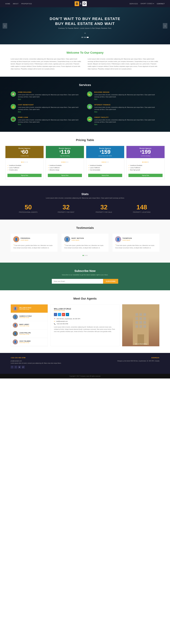 The height and width of the screenshot is (644, 170). I want to click on twitter-icon: t, so click(60, 314).